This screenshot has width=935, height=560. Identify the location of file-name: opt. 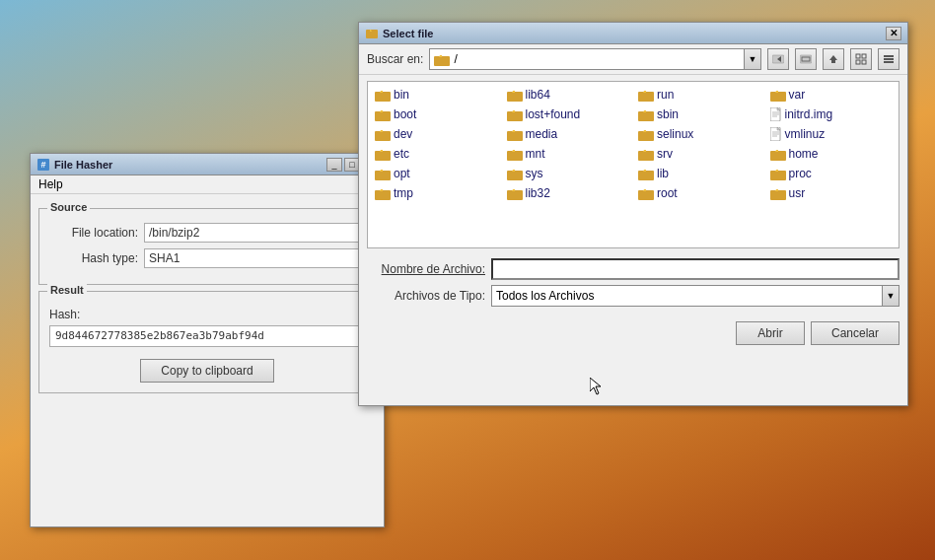
(402, 174).